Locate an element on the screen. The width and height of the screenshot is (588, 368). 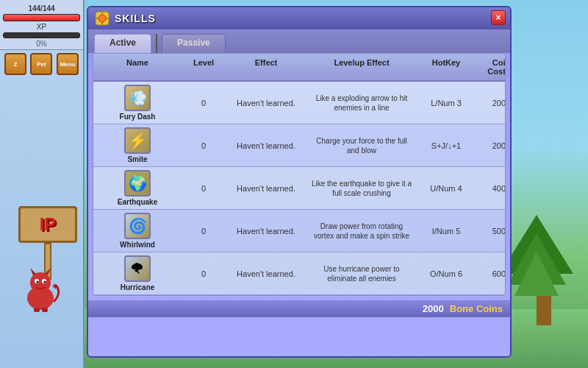
hp-bar-inner is located at coordinates (41, 18).